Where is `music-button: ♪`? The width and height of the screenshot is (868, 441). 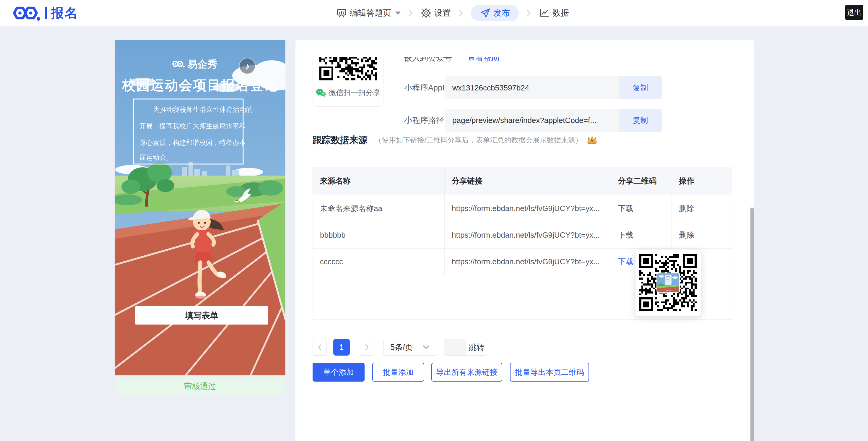
music-button: ♪ is located at coordinates (247, 66).